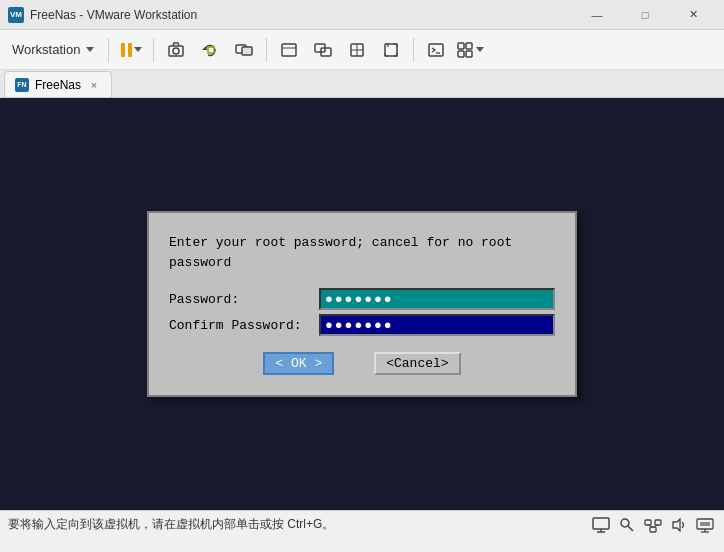  Describe the element at coordinates (601, 525) in the screenshot. I see `vm-status-icon` at that location.